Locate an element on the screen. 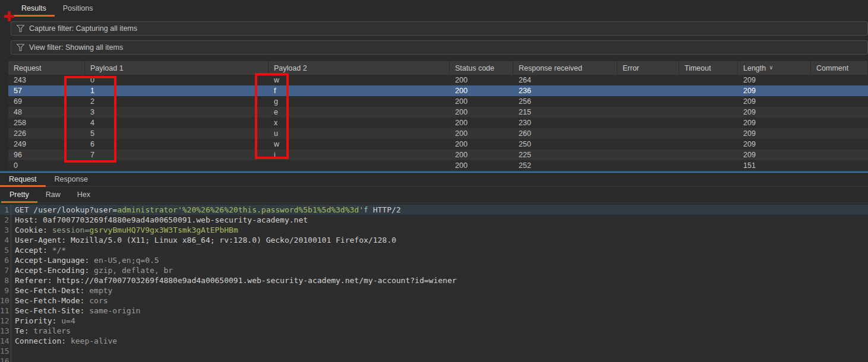 The width and height of the screenshot is (868, 362). editor-line: 8Referer: https://0af7007703269f4880e9ad… is located at coordinates (434, 280).